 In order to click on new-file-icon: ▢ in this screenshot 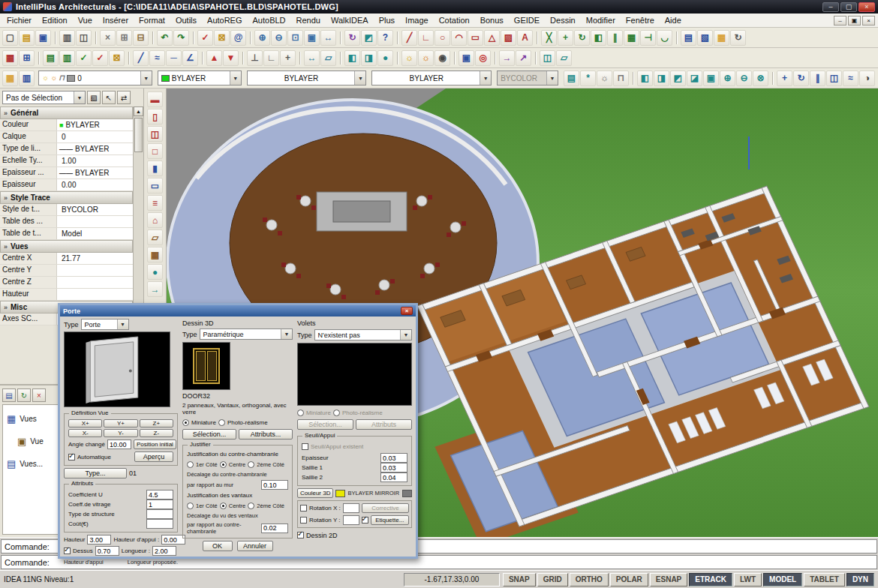, I will do `click(11, 38)`.